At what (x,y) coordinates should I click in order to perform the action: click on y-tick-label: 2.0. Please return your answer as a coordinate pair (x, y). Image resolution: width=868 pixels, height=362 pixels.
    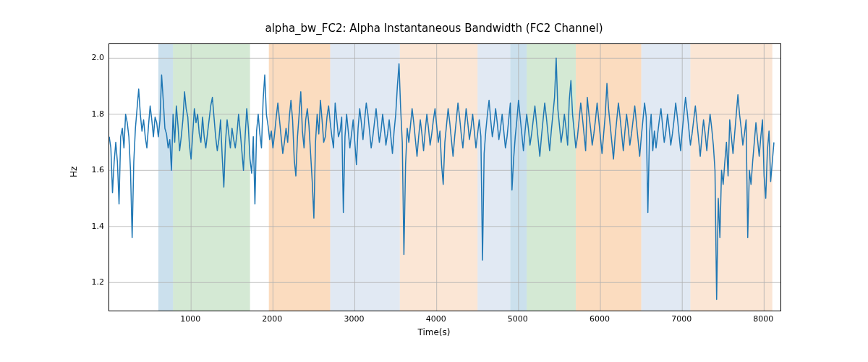
    Looking at the image, I should click on (95, 58).